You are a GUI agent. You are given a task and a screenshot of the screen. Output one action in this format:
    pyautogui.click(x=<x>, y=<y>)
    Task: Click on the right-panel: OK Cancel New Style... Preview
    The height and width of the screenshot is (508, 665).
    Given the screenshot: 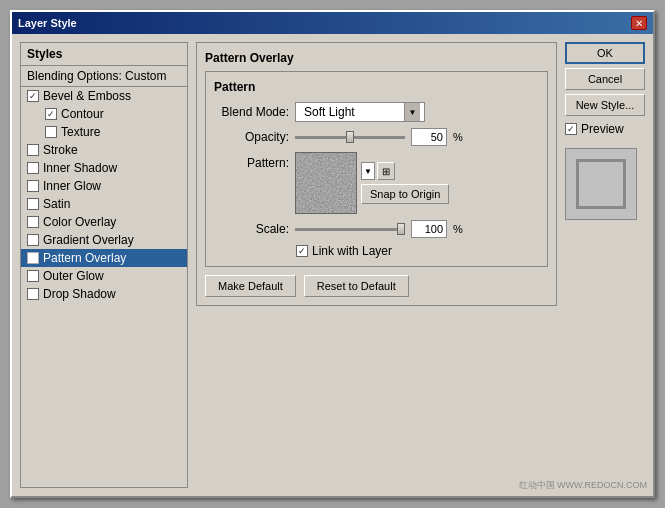 What is the action you would take?
    pyautogui.click(x=605, y=265)
    